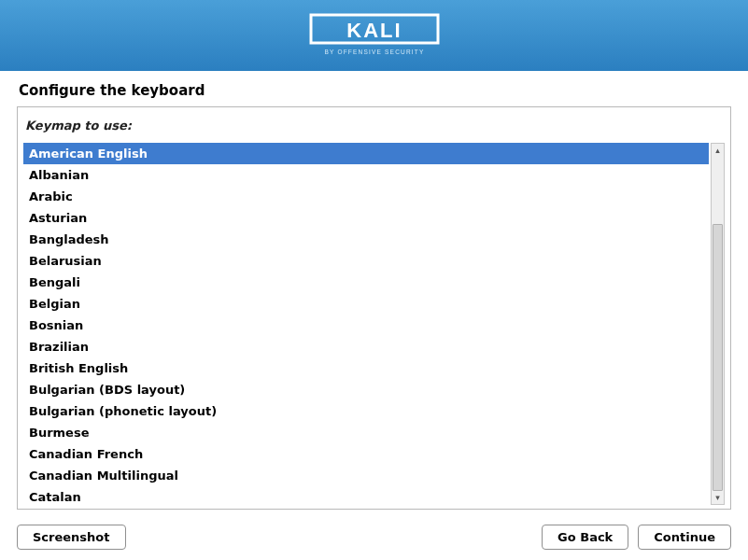 The width and height of the screenshot is (748, 560). Describe the element at coordinates (717, 150) in the screenshot. I see `scroll-up-icon: ▴` at that location.